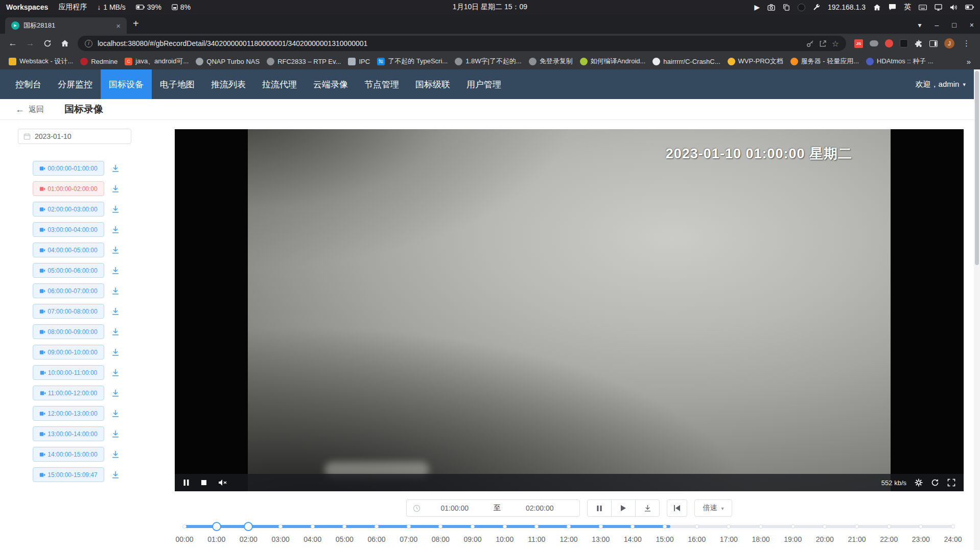 The width and height of the screenshot is (980, 550). Describe the element at coordinates (65, 43) in the screenshot. I see `browser-home-button` at that location.